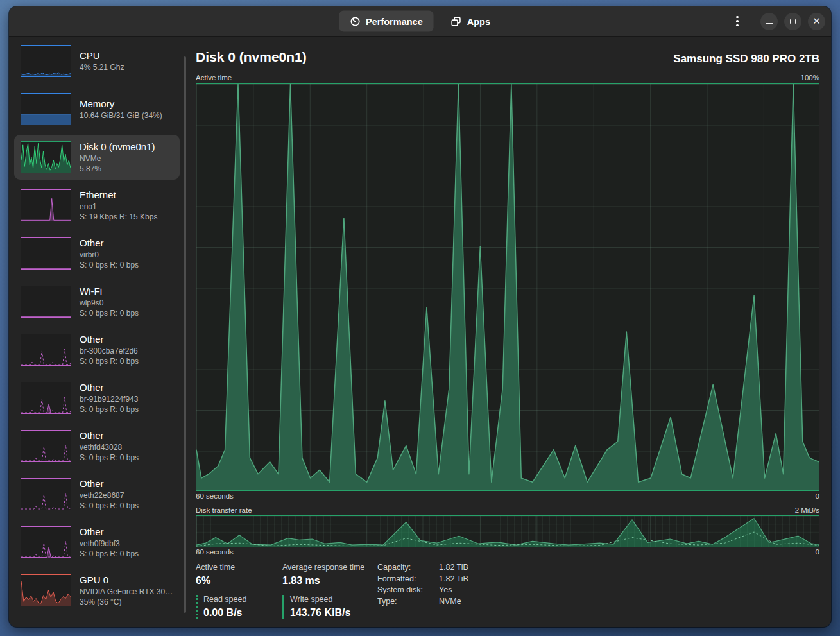  Describe the element at coordinates (118, 205) in the screenshot. I see `sidebar-item-text: Etherneteno1S: 19 Kbps R: 15 Kbps` at that location.